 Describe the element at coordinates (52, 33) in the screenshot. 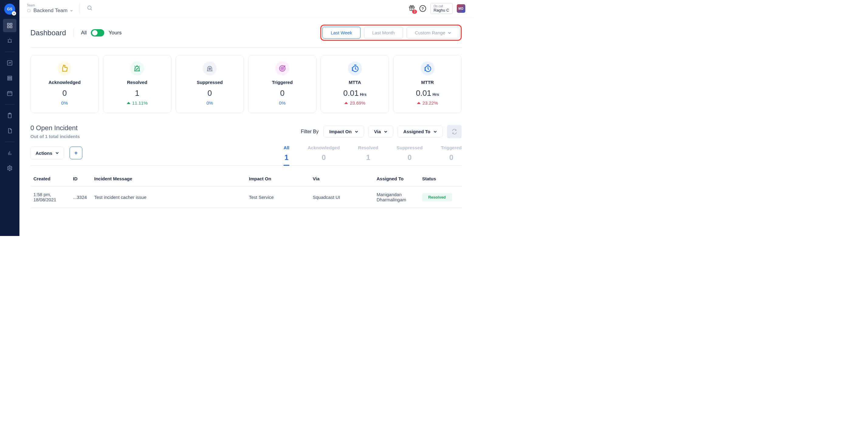

I see `page-title: Dashboard` at that location.